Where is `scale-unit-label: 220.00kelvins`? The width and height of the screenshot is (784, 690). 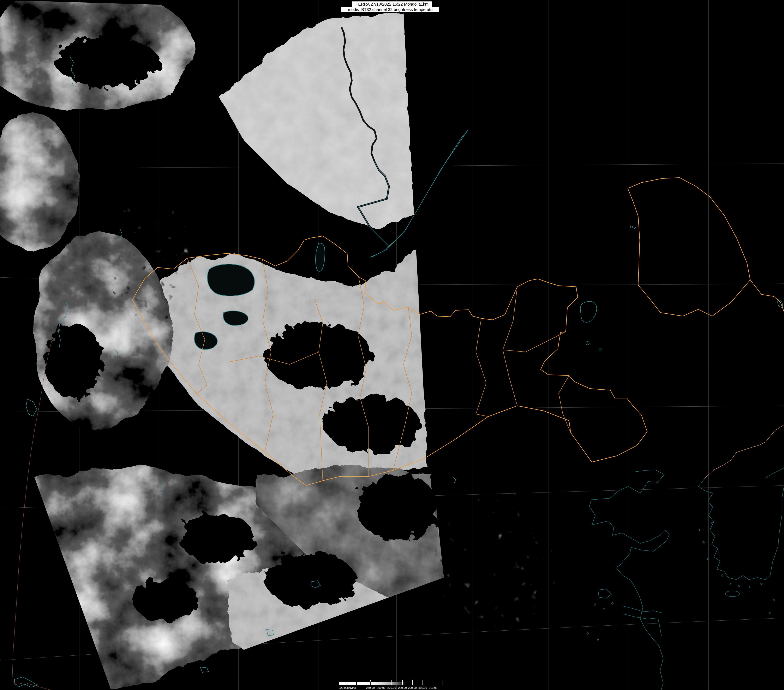 scale-unit-label: 220.00kelvins is located at coordinates (348, 688).